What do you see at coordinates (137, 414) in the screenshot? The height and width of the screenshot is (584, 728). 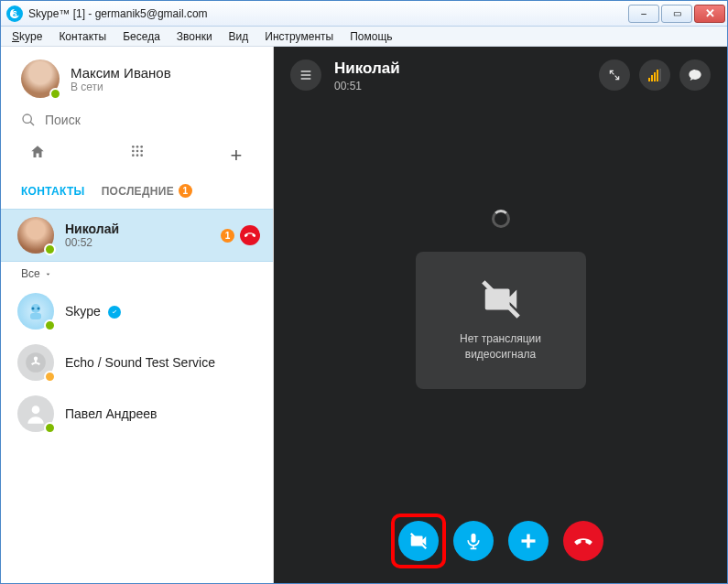 I see `contact-row-pavel: Павел Андреев` at bounding box center [137, 414].